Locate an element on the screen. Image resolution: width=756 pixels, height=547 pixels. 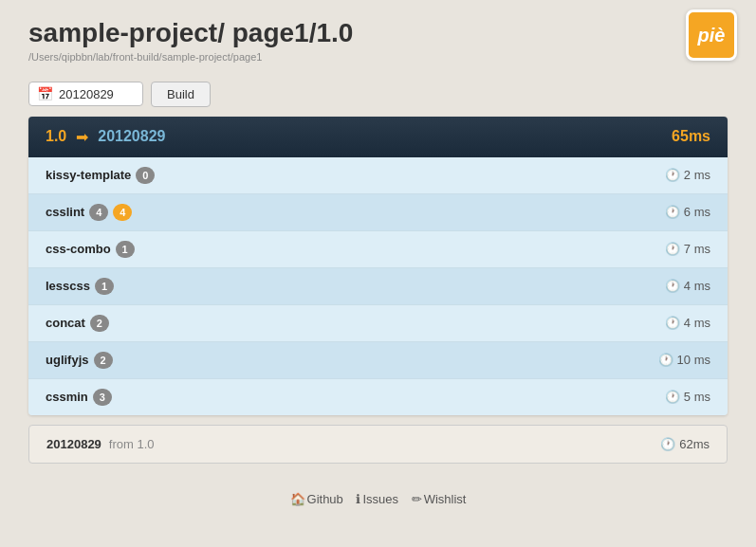
panel-version: 1.0 is located at coordinates (56, 137).